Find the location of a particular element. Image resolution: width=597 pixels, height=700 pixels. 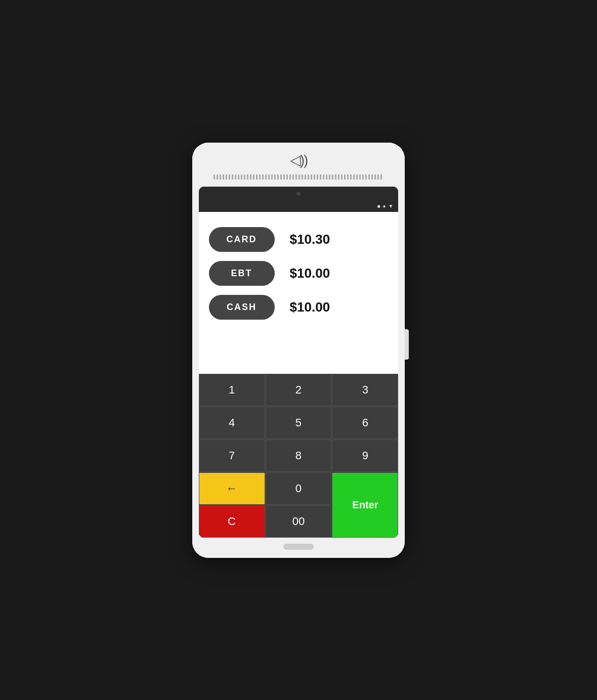

key-6: 6 is located at coordinates (365, 423).